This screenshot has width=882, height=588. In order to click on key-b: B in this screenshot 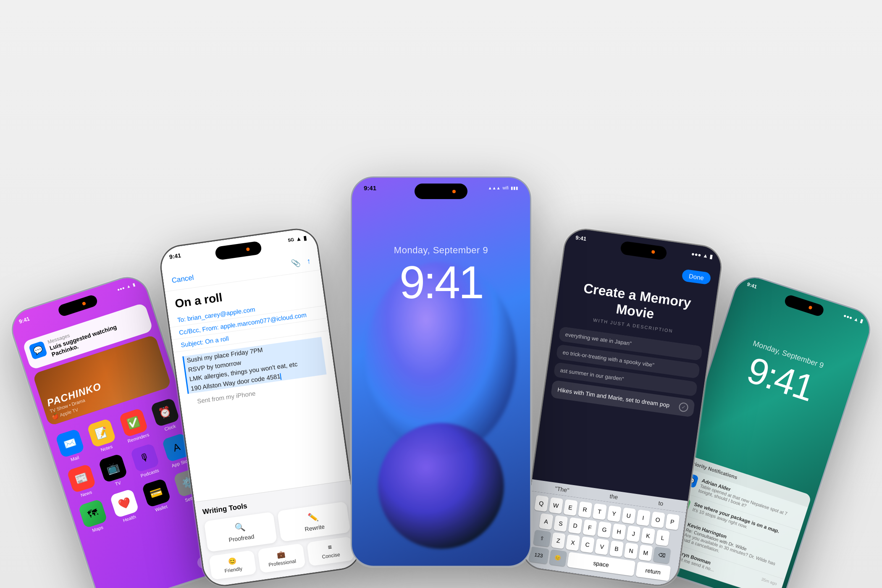, I will do `click(617, 549)`.